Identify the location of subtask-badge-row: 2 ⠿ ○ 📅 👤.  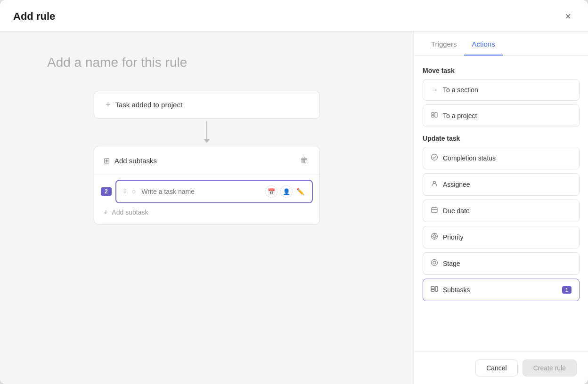
(207, 192).